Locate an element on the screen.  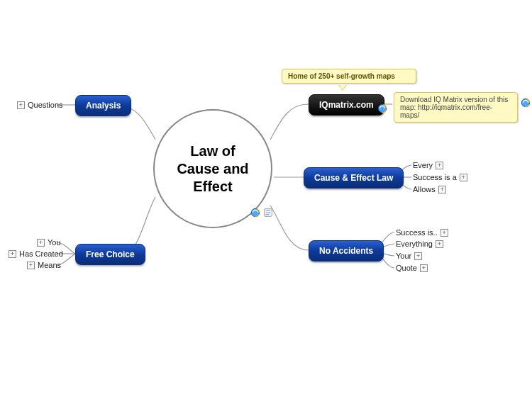
sub-label: Success is.. is located at coordinates (417, 232).